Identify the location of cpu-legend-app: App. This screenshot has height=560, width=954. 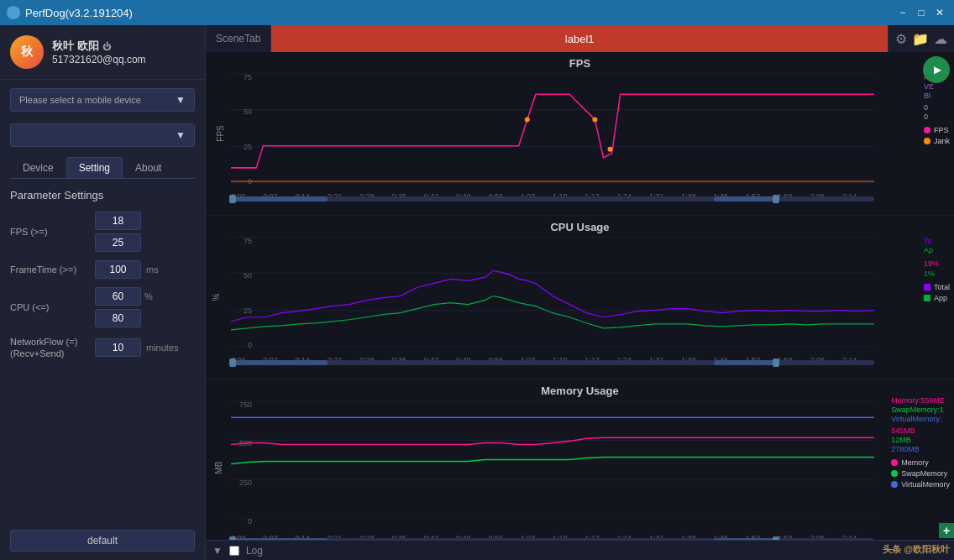
(937, 298).